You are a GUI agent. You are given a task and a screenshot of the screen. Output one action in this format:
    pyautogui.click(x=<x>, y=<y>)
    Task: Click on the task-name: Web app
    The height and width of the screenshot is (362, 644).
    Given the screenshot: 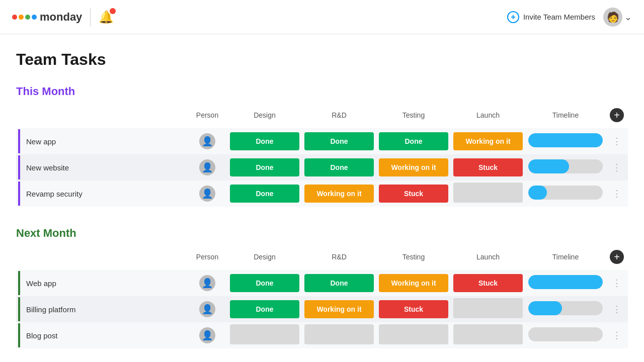 What is the action you would take?
    pyautogui.click(x=106, y=283)
    